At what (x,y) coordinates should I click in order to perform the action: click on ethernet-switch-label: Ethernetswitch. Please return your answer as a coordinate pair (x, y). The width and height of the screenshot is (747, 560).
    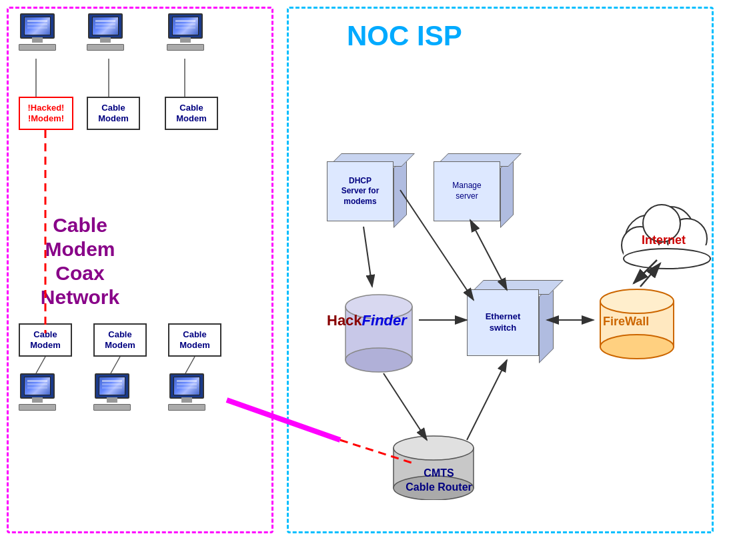
    Looking at the image, I should click on (503, 323).